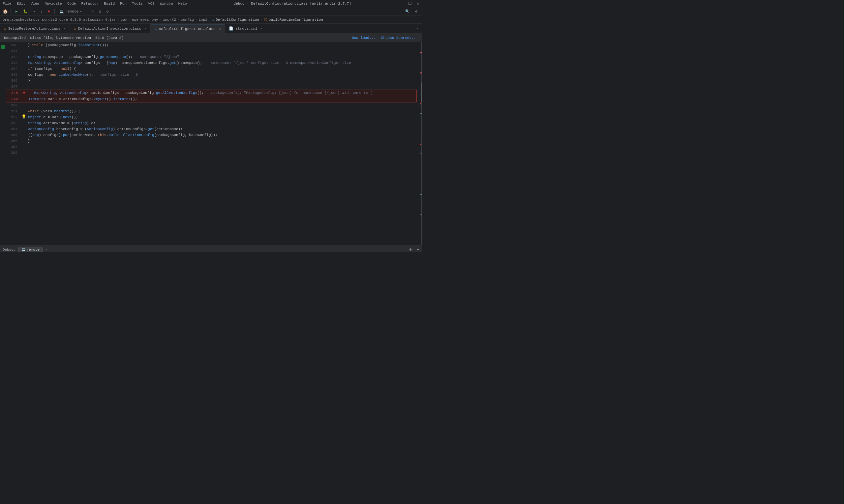 The height and width of the screenshot is (504, 844). Describe the element at coordinates (183, 3) in the screenshot. I see `menu-help: Help` at that location.